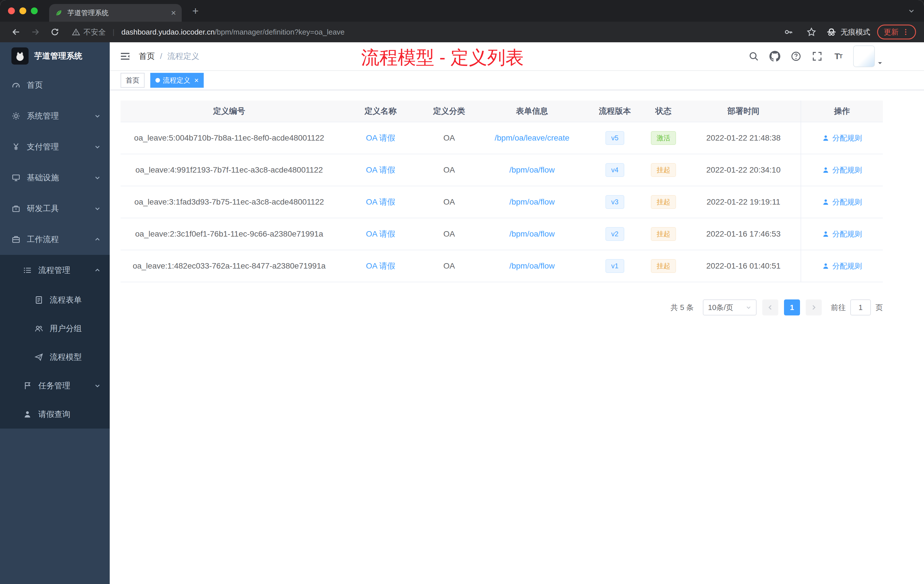 Image resolution: width=924 pixels, height=584 pixels. Describe the element at coordinates (55, 300) in the screenshot. I see `sidebar-item-process-form: 流程表单` at that location.